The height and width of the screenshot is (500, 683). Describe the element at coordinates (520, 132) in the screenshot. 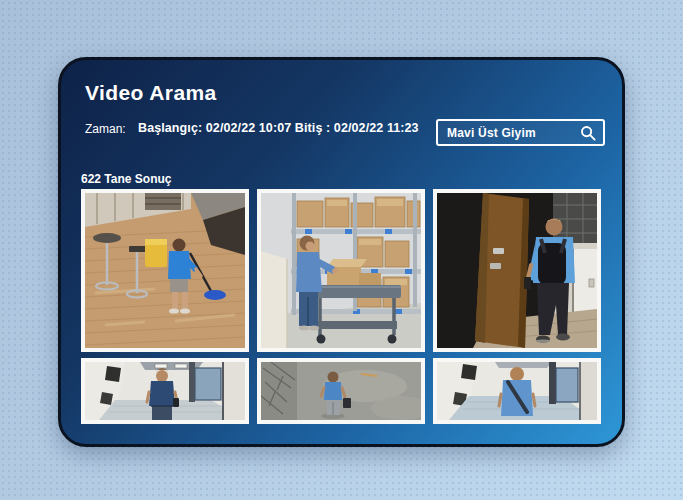

I see `search-box` at that location.